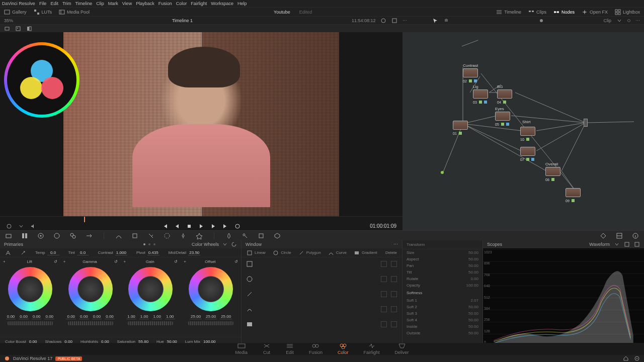 The image size is (644, 362). What do you see at coordinates (153, 253) in the screenshot?
I see `pivot-value: 0.435` at bounding box center [153, 253].